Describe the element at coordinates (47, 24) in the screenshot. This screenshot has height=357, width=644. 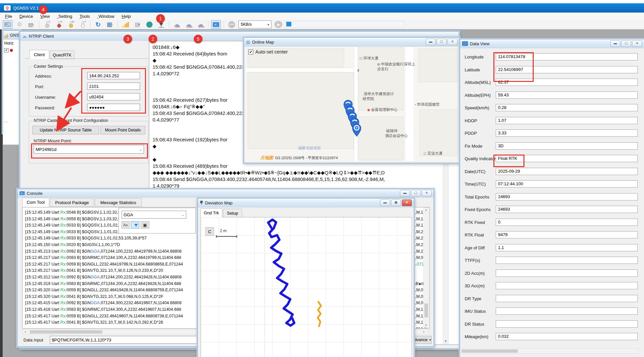
I see `thermometer-c-icon: C` at that location.